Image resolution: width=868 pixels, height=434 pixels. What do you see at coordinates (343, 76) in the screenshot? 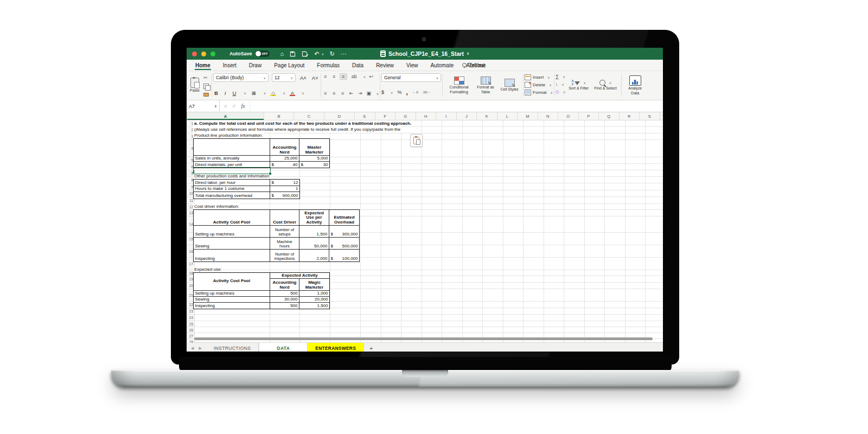
I see `align-bottom-icon: ≡` at bounding box center [343, 76].